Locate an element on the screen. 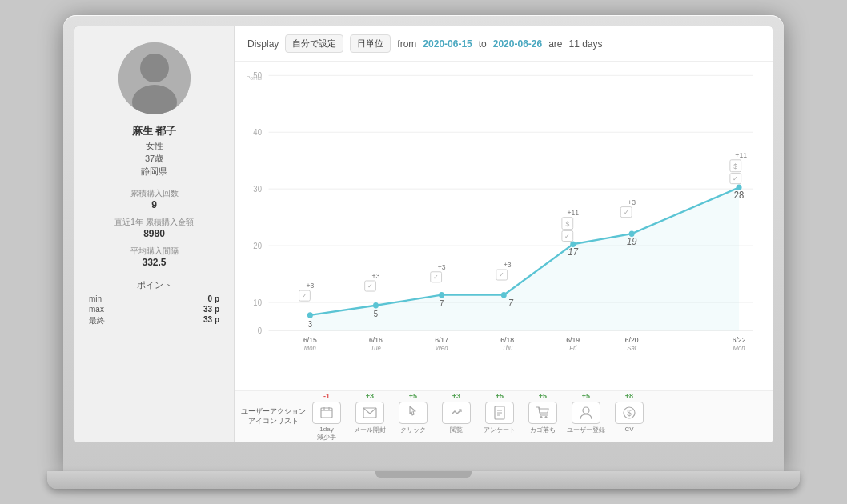  svg-text: 19 is located at coordinates (632, 242).